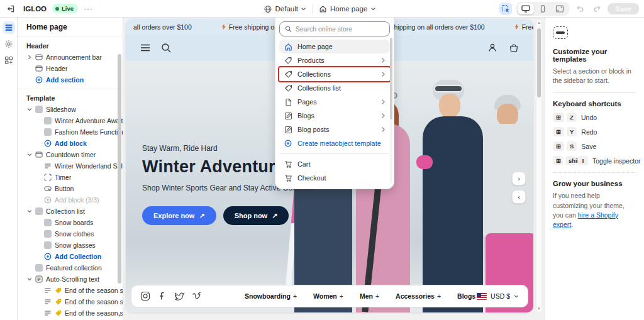  What do you see at coordinates (340, 29) in the screenshot?
I see `search-input` at bounding box center [340, 29].